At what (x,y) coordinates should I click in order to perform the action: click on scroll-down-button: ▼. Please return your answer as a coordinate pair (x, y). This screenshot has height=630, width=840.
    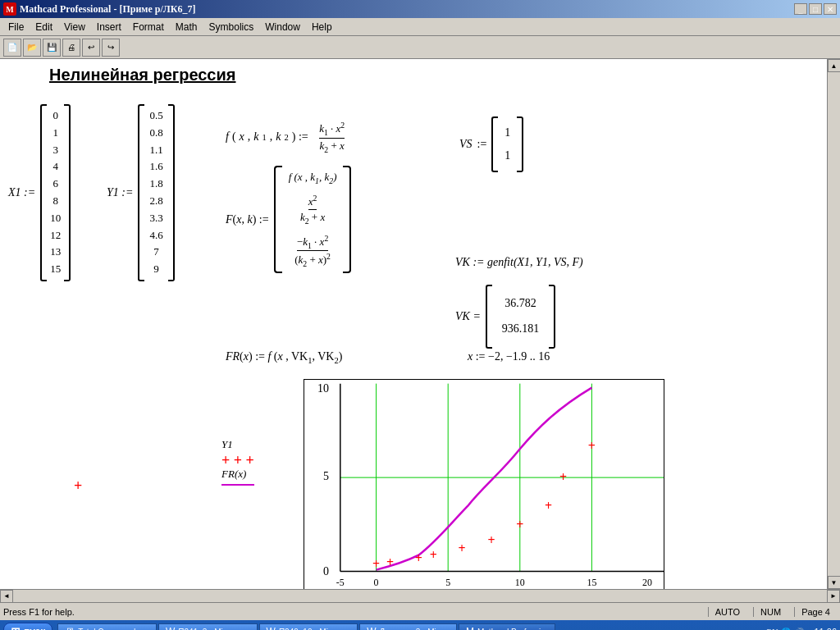
    Looking at the image, I should click on (834, 582).